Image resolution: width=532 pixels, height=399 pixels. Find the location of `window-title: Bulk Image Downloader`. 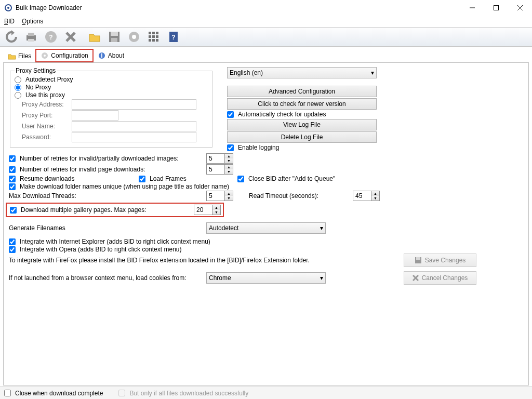

window-title: Bulk Image Downloader is located at coordinates (238, 8).